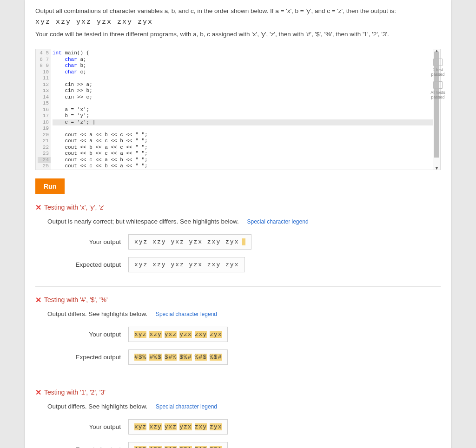 This screenshot has height=448, width=476. Describe the element at coordinates (238, 207) in the screenshot. I see `test-title: ✕Testing with 'x', 'y', 'z'` at that location.